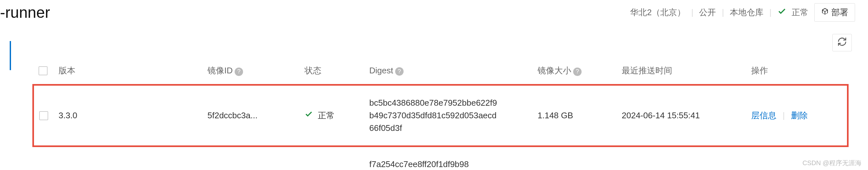 Image resolution: width=868 pixels, height=170 pixels. I want to click on cell-image-id: 5f2dccbc3a..., so click(251, 116).